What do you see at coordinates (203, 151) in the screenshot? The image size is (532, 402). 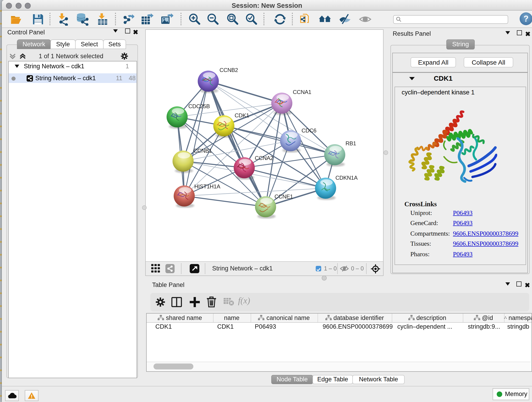 I see `svg-text: CCNB1` at bounding box center [203, 151].